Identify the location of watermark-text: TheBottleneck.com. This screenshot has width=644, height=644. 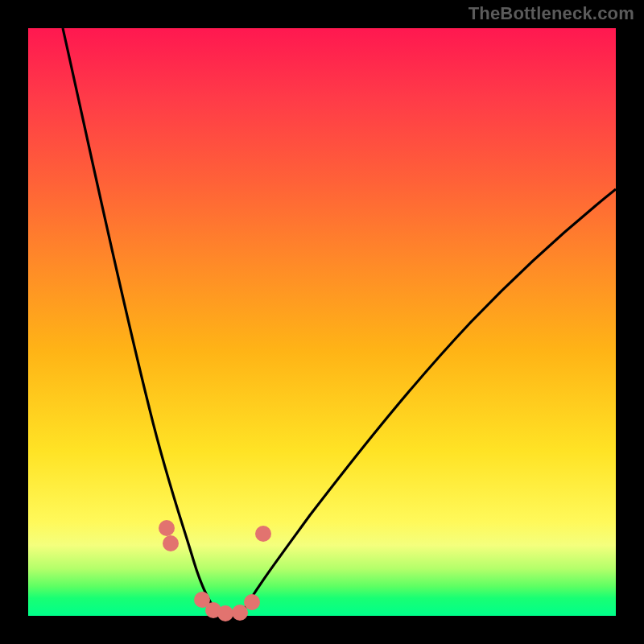
(551, 14).